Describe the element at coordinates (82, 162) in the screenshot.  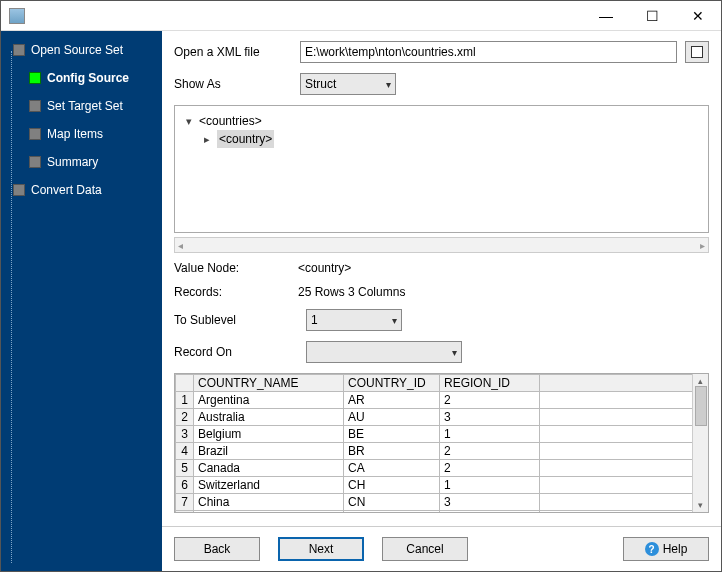
I see `nav-summary: Summary` at that location.